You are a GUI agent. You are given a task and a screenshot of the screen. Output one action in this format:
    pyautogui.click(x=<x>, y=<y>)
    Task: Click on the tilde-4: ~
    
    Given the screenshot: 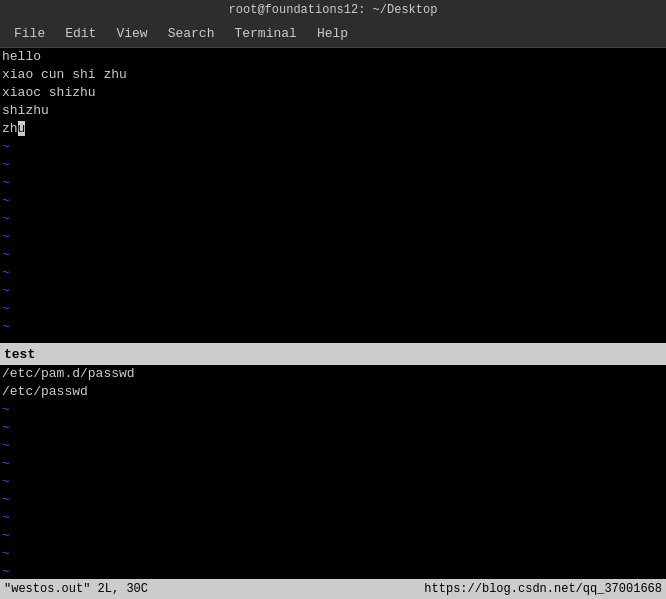 What is the action you would take?
    pyautogui.click(x=333, y=201)
    